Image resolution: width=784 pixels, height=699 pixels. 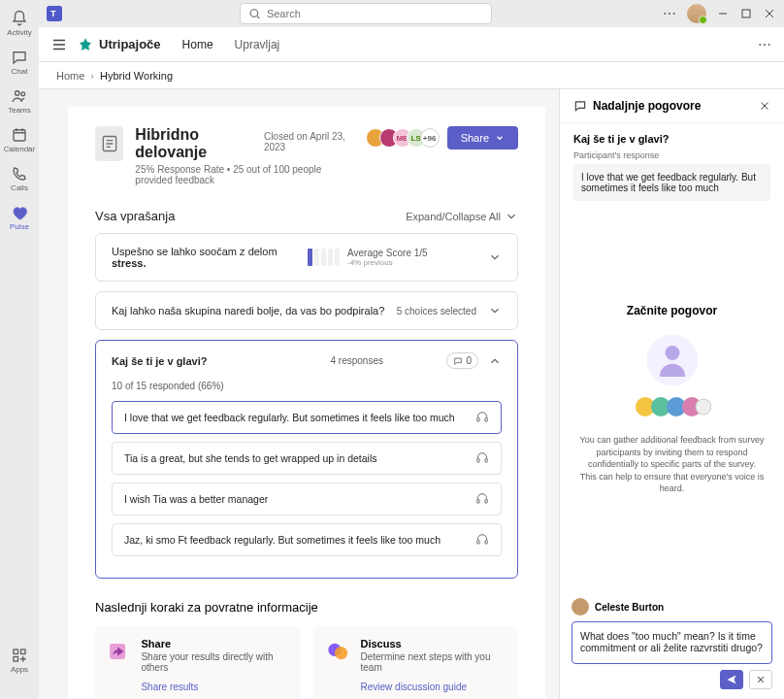 What do you see at coordinates (19, 23) in the screenshot?
I see `rail-item-activity: Activity` at bounding box center [19, 23].